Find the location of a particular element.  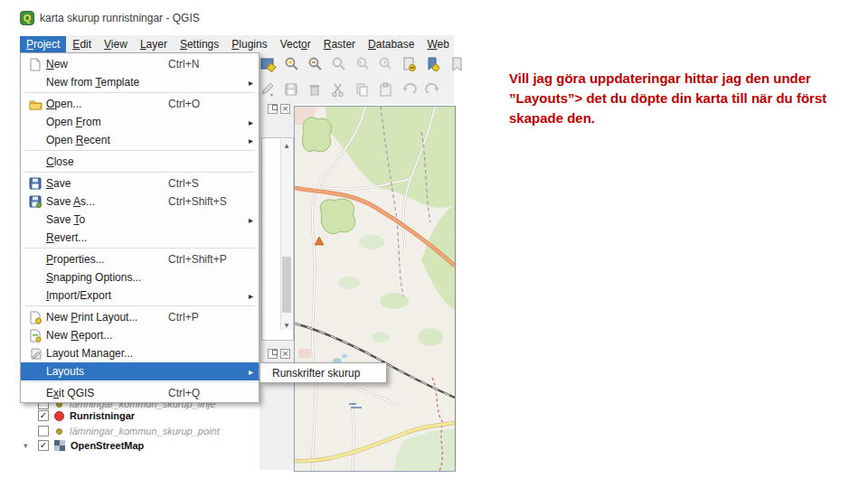

layer-swatch is located at coordinates (60, 416).